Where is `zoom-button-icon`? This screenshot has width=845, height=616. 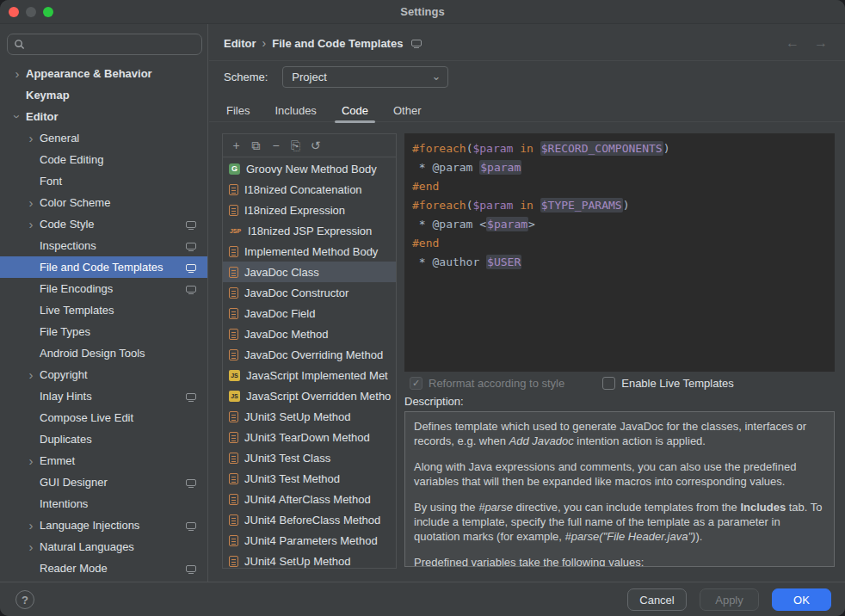
zoom-button-icon is located at coordinates (48, 12).